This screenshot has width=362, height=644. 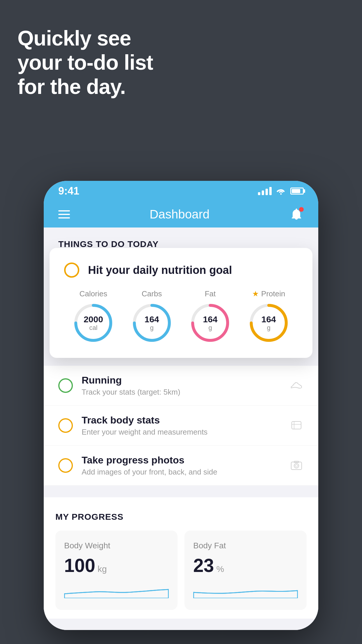 What do you see at coordinates (296, 466) in the screenshot?
I see `photo-icon` at bounding box center [296, 466].